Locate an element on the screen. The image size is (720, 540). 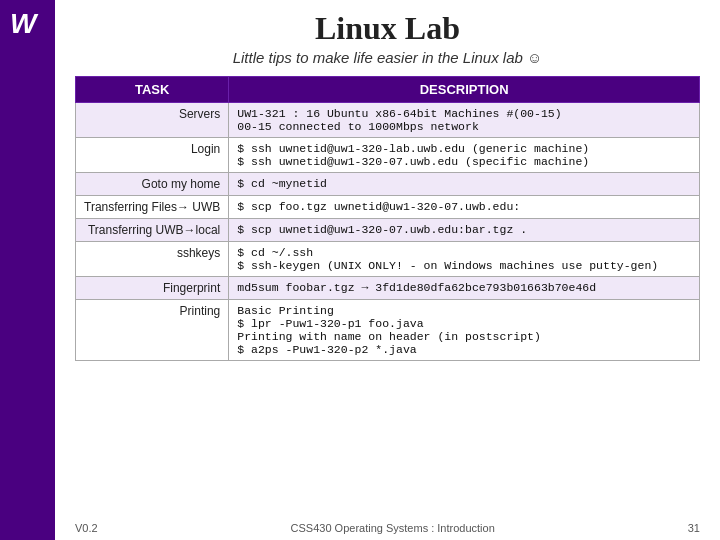
task-header: TASK is located at coordinates (152, 90).